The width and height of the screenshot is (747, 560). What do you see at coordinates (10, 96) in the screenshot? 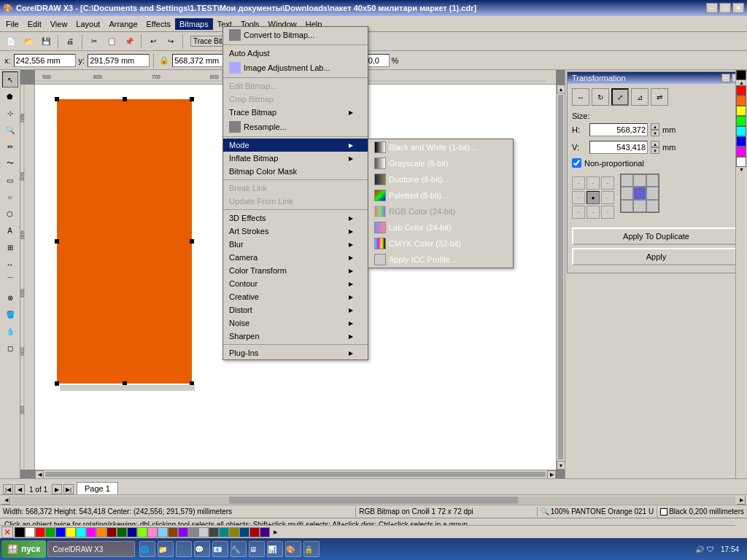
I see `shape-tool: ⬟` at bounding box center [10, 96].